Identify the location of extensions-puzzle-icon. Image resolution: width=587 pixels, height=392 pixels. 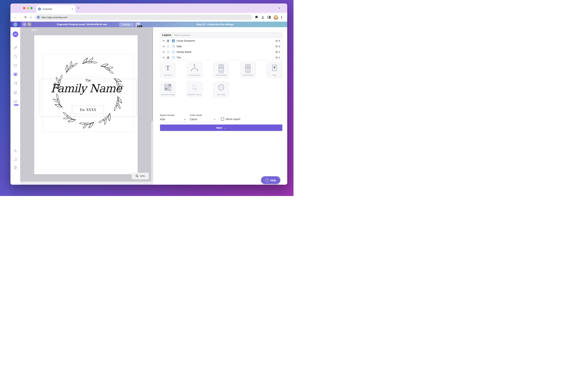
(257, 17).